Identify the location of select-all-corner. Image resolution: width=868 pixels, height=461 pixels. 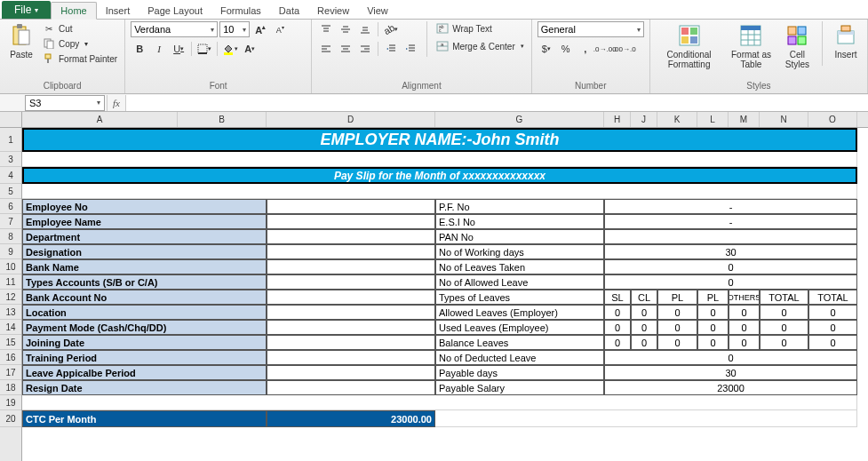
(11, 120).